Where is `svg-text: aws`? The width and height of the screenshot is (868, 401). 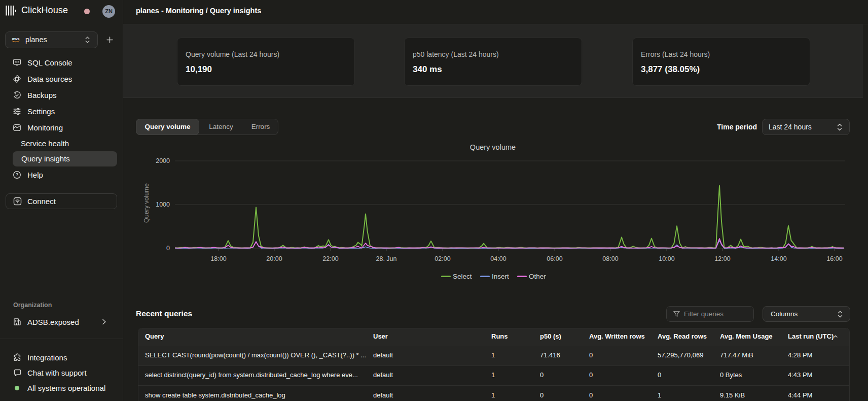 svg-text: aws is located at coordinates (16, 39).